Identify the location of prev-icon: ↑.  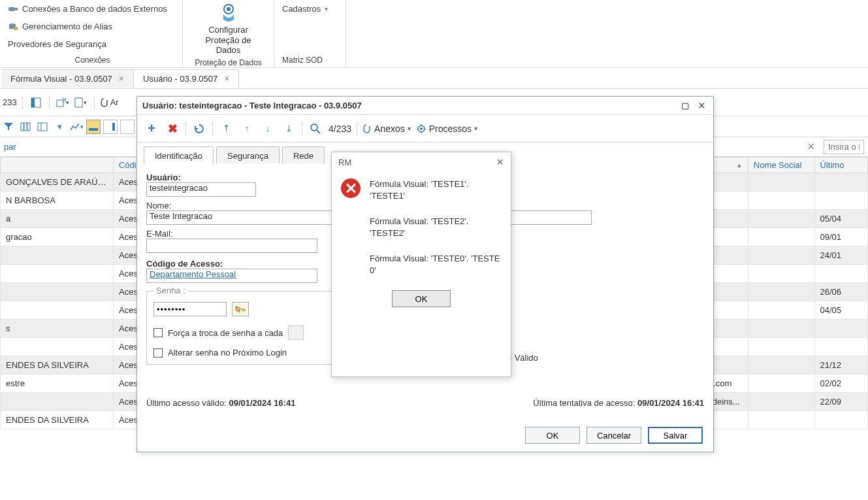
(247, 129).